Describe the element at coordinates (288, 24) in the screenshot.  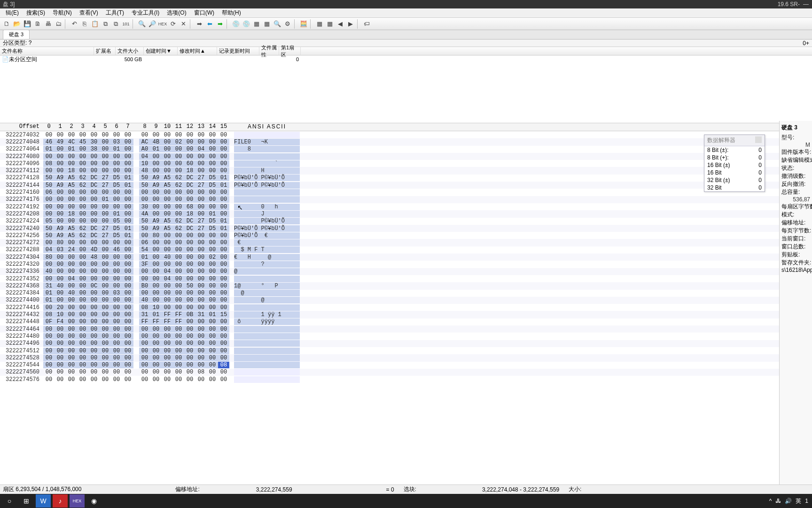
I see `tool-icon: ⚙` at that location.